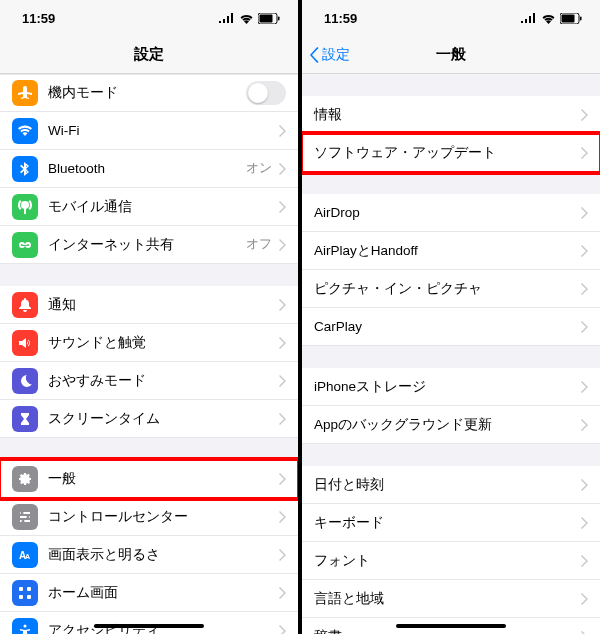  What do you see at coordinates (336, 55) in the screenshot?
I see `back-label: 設定` at bounding box center [336, 55].